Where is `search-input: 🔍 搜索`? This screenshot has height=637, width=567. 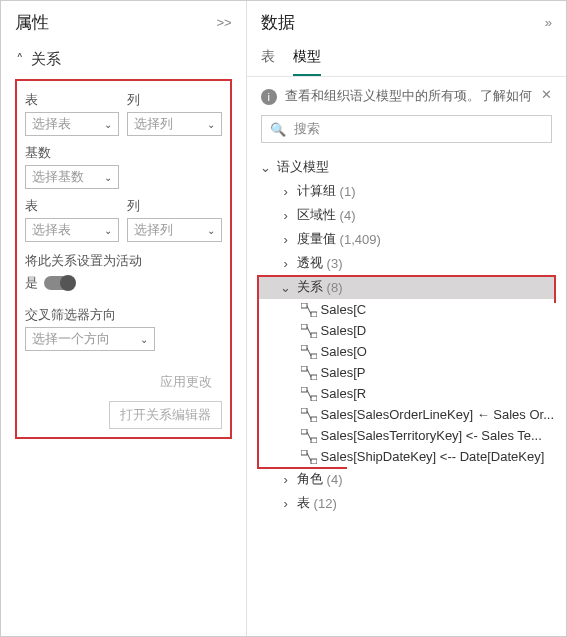
search-input: 🔍 搜索 is located at coordinates (406, 129).